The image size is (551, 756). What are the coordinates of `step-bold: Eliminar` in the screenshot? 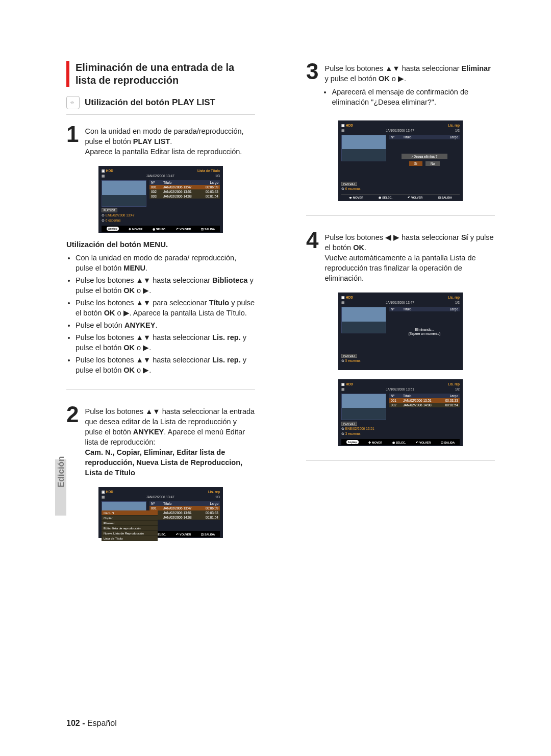 It's located at (477, 68).